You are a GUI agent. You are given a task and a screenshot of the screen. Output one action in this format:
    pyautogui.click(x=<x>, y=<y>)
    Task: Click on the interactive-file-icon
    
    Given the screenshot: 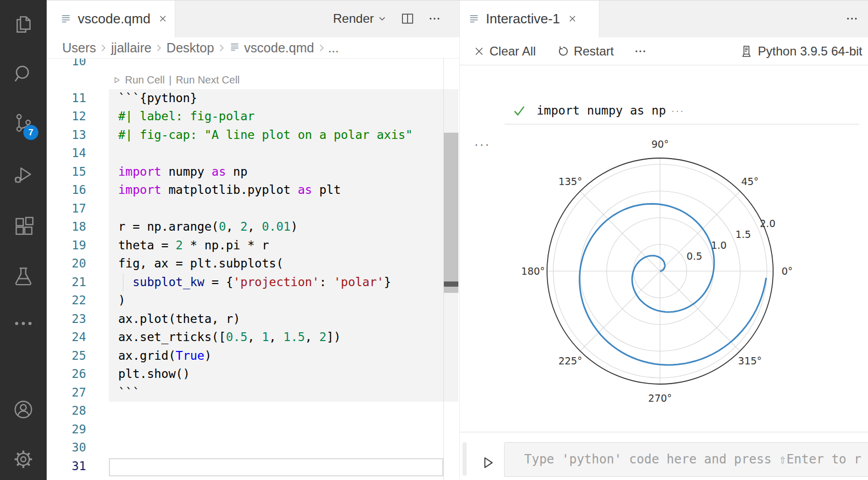 What is the action you would take?
    pyautogui.click(x=474, y=19)
    